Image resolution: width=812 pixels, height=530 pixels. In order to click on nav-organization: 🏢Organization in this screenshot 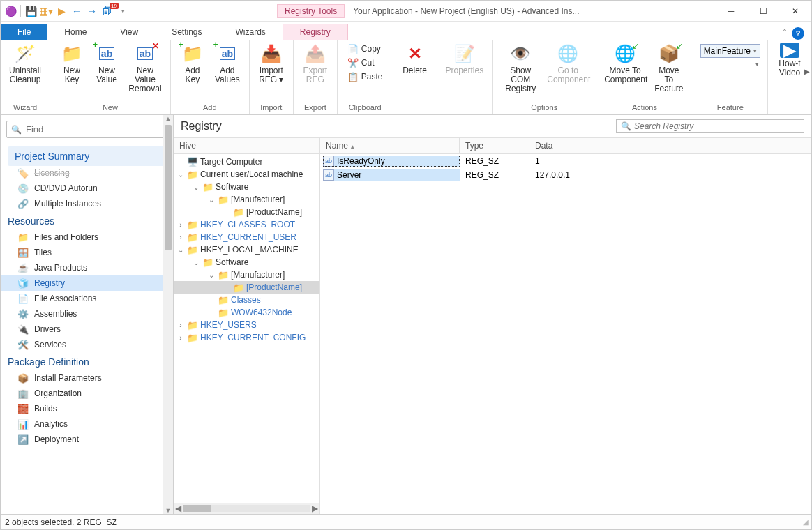, I will do `click(87, 393)`.